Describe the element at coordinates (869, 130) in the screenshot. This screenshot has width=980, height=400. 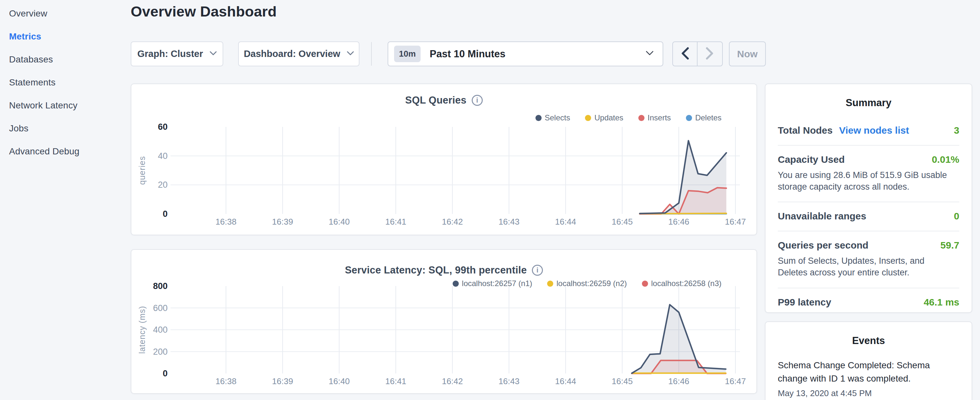
I see `summary-row-main: Total NodesView nodes list3` at that location.